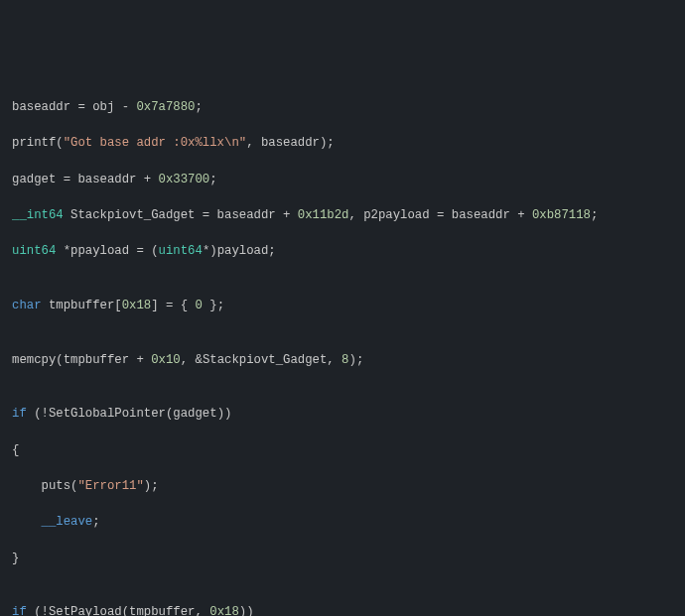 The image size is (685, 616). I want to click on code-line: if (!SetGlobalPointer(gadget)), so click(342, 414).